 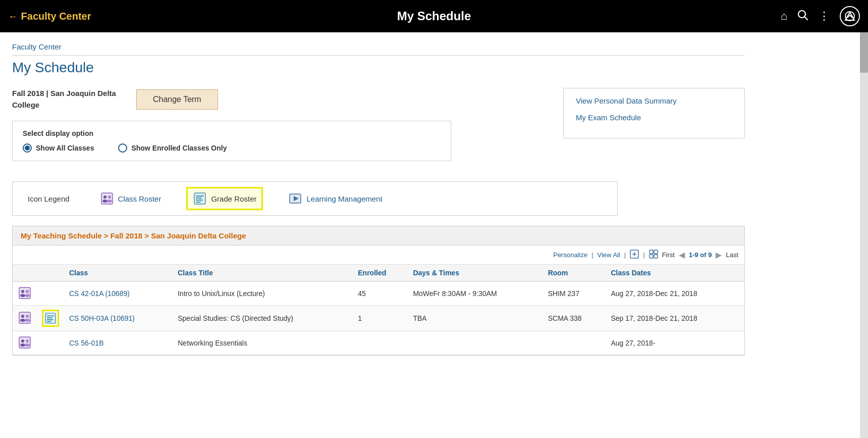 I want to click on row-class-title: Special Studies: CS (Directed Study), so click(x=262, y=318).